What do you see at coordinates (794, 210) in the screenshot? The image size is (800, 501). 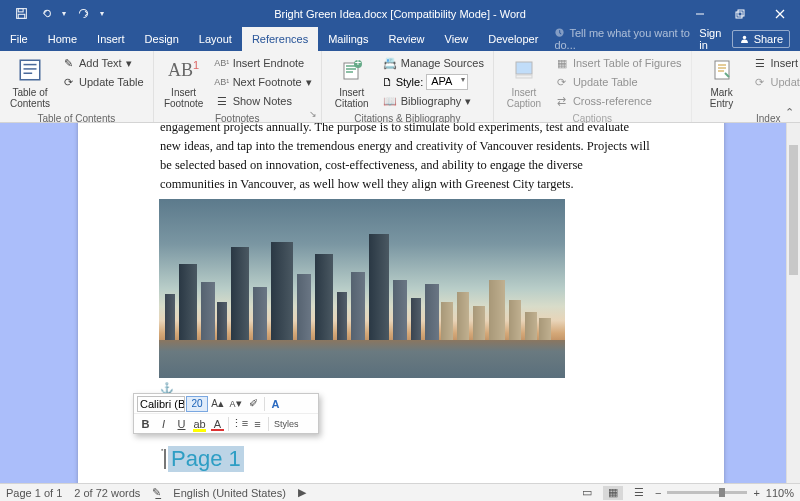 I see `scroll-thumb` at bounding box center [794, 210].